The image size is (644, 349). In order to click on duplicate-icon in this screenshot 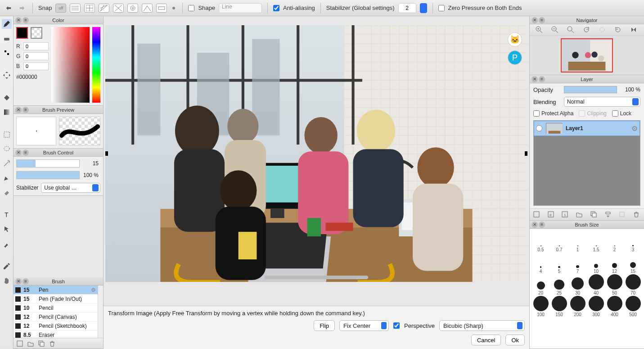, I will do `click(41, 344)`.